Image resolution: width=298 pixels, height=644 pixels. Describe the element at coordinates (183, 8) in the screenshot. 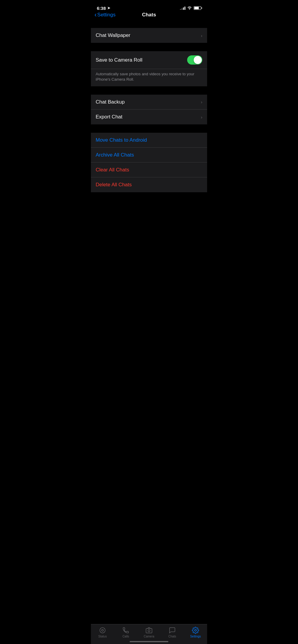

I see `signal-icon` at that location.